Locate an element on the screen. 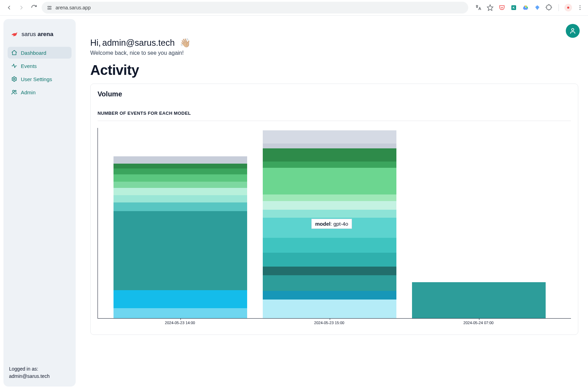 The width and height of the screenshot is (588, 390). forward-button is located at coordinates (22, 8).